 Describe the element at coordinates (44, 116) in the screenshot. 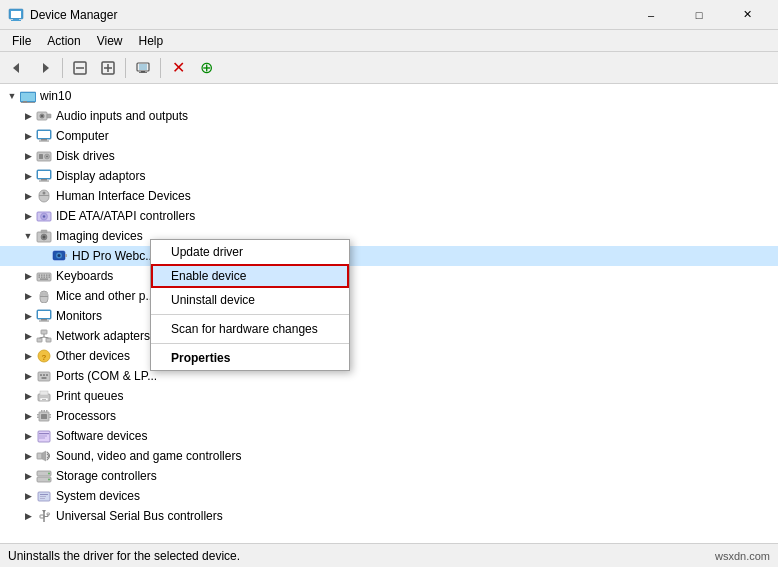

I see `audio-icon` at that location.